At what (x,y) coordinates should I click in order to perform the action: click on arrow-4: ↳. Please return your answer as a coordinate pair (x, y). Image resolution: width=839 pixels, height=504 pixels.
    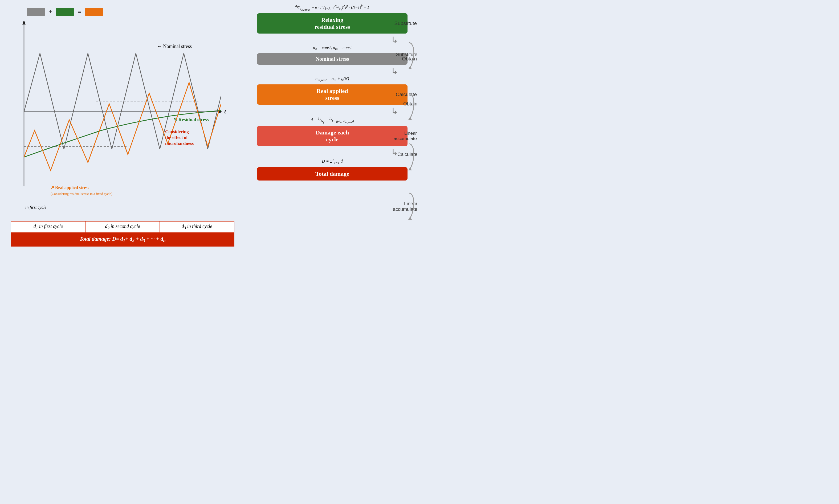
    Looking at the image, I should click on (332, 153).